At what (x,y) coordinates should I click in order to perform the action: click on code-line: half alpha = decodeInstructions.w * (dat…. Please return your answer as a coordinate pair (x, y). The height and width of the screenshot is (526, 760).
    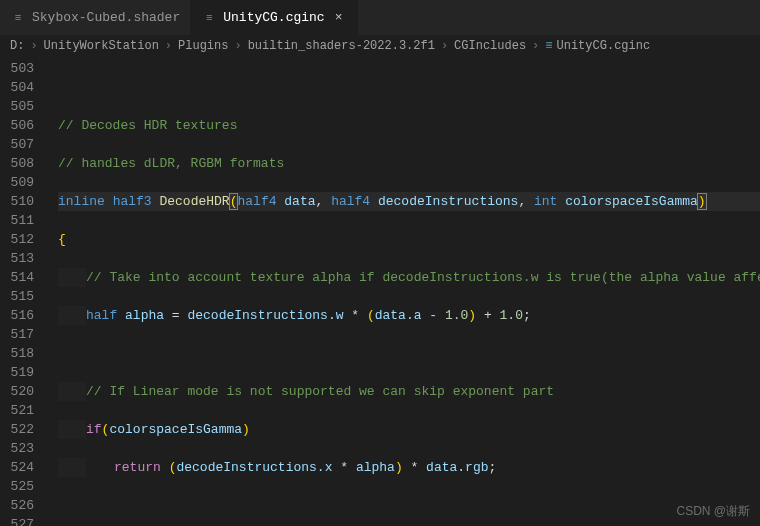
    Looking at the image, I should click on (409, 316).